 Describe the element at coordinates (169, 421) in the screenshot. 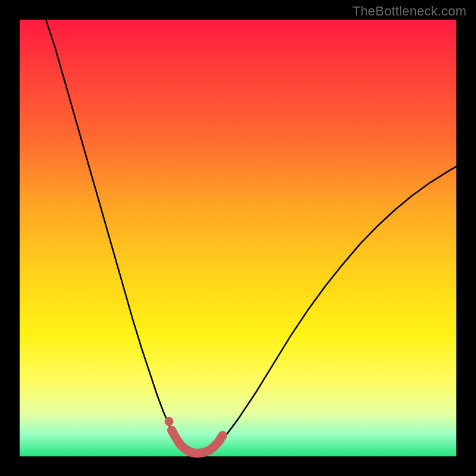

I see `bottleneck-marker-dot` at that location.